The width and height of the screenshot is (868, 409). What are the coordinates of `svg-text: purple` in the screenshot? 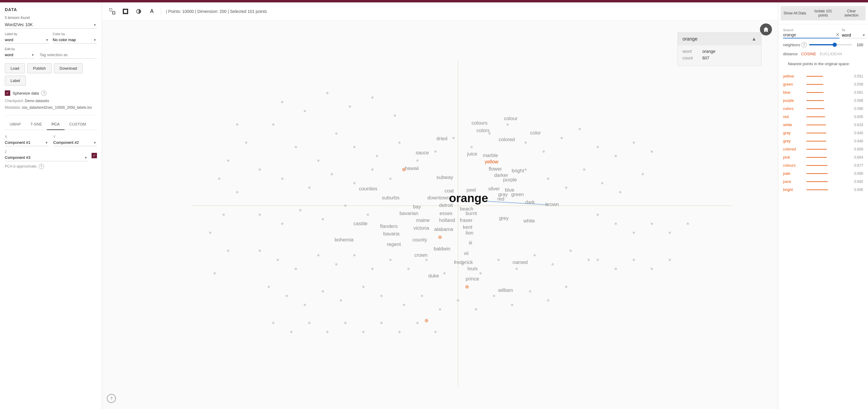 It's located at (510, 180).